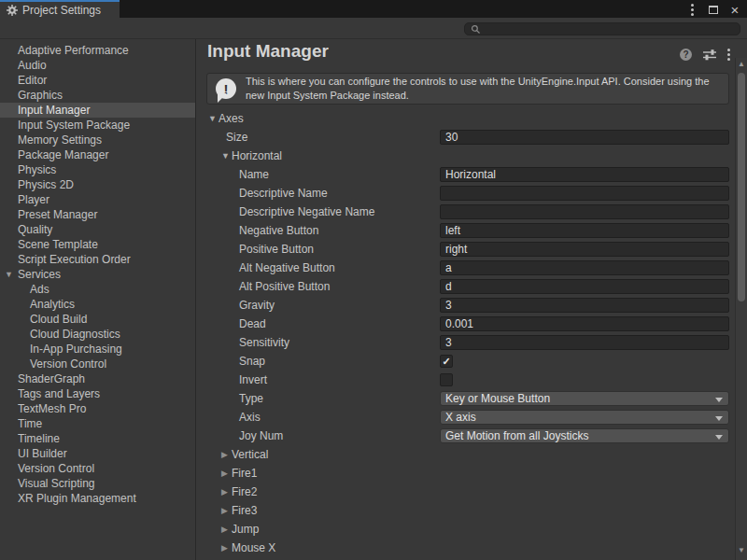 The width and height of the screenshot is (747, 560). What do you see at coordinates (585, 305) in the screenshot?
I see `field-gravity` at bounding box center [585, 305].